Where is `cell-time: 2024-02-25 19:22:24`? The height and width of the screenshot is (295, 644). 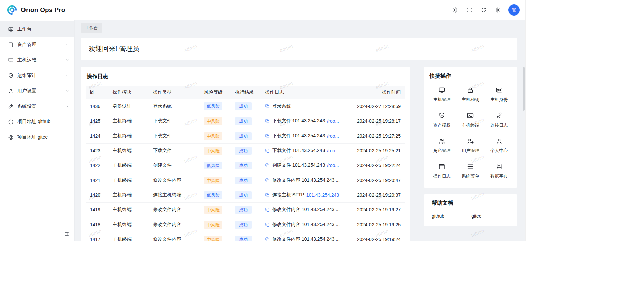 cell-time: 2024-02-25 19:22:24 is located at coordinates (375, 165).